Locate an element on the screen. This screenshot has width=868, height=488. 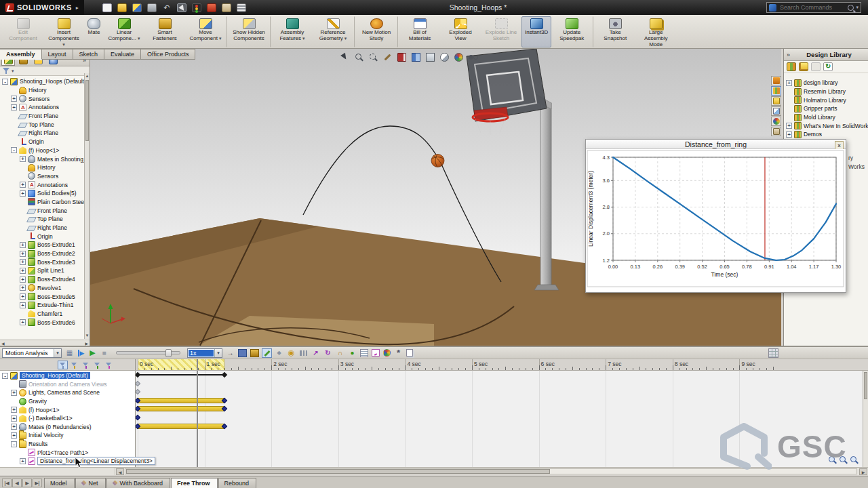
ribbon-edit-component: Edit Component is located at coordinates (23, 32).